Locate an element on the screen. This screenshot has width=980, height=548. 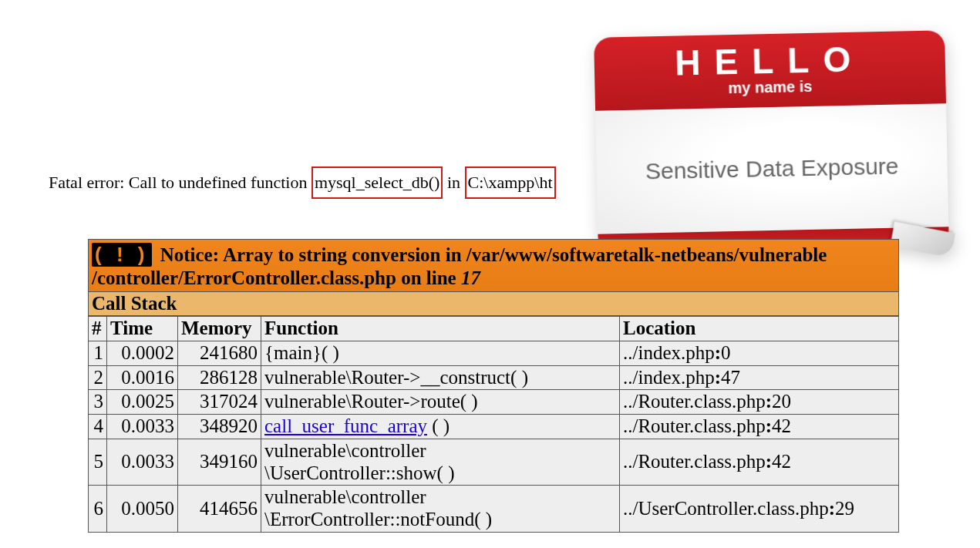
cell-num: 4 is located at coordinates (98, 427).